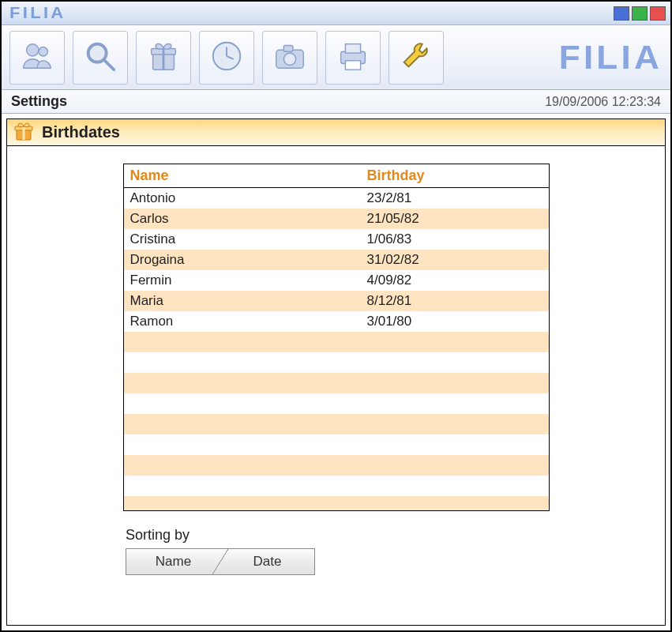 The image size is (672, 632). Describe the element at coordinates (81, 133) in the screenshot. I see `panel-title: Birthdates` at that location.